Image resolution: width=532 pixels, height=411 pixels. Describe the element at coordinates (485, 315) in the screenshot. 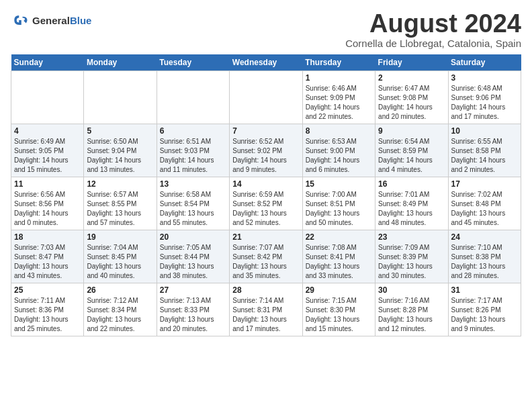

I see `day-info: Sunrise: 7:17 AM Sunset: 8:26 PM Dayligh…` at that location.